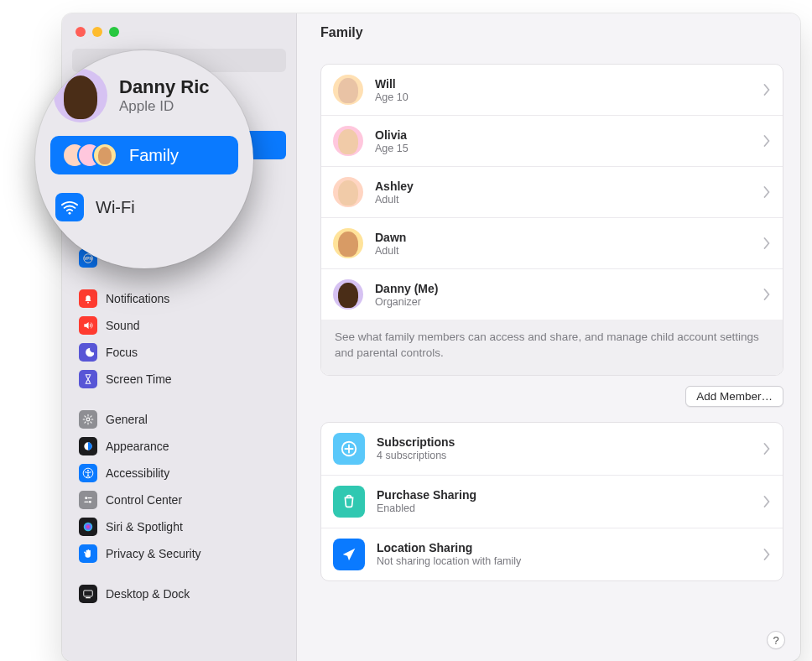 The height and width of the screenshot is (661, 812). Describe the element at coordinates (552, 347) in the screenshot. I see `family-footer-text: See what family members can access and s…` at that location.